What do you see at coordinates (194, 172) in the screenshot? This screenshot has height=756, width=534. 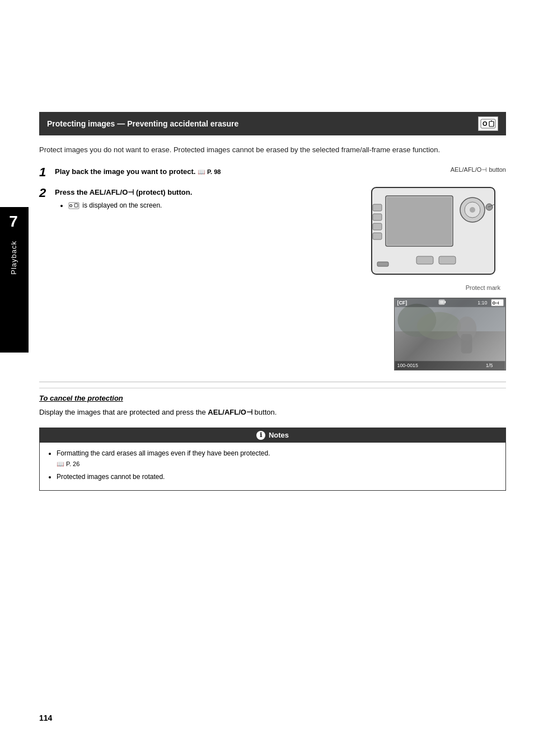 I see `step-1-title: Play back the image you want to protect.…` at bounding box center [194, 172].